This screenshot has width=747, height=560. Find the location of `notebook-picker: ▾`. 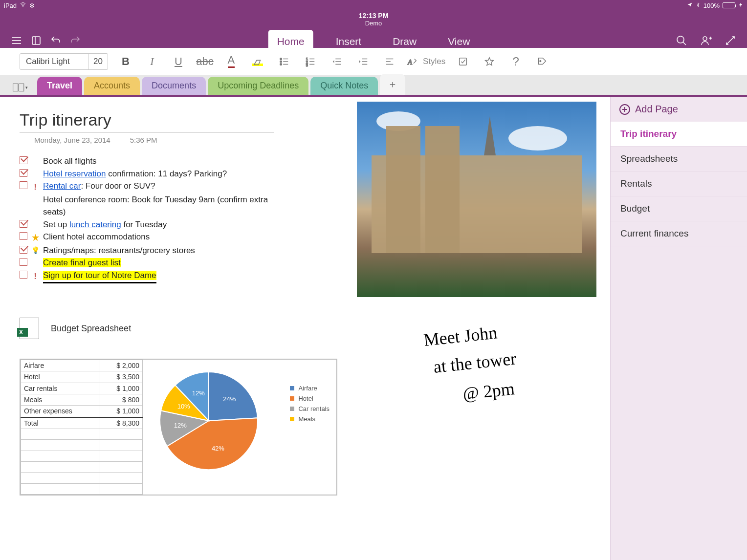

notebook-picker: ▾ is located at coordinates (21, 87).